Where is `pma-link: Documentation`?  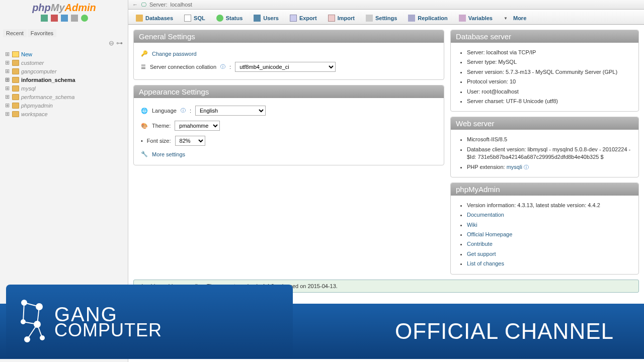
pma-link: Documentation is located at coordinates (486, 215).